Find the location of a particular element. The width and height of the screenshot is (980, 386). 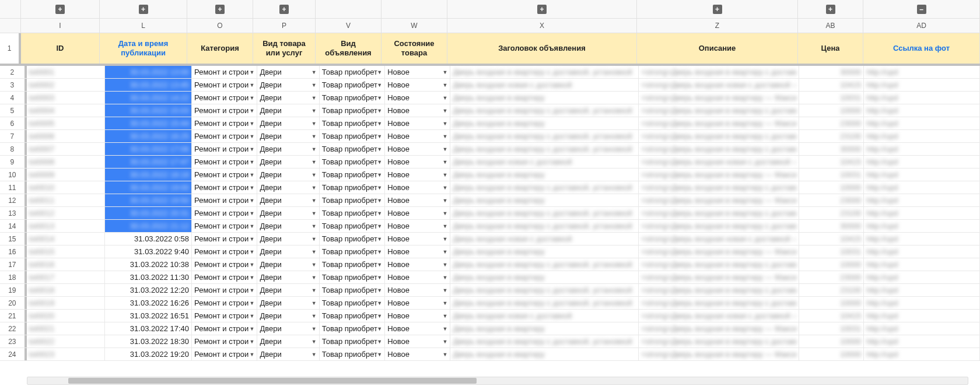

row-header: 19 is located at coordinates (13, 290).